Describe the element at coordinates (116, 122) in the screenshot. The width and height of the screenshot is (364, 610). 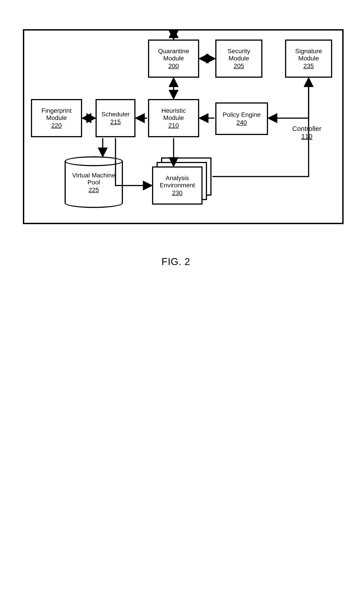
I see `scheduler-ref: 215` at that location.